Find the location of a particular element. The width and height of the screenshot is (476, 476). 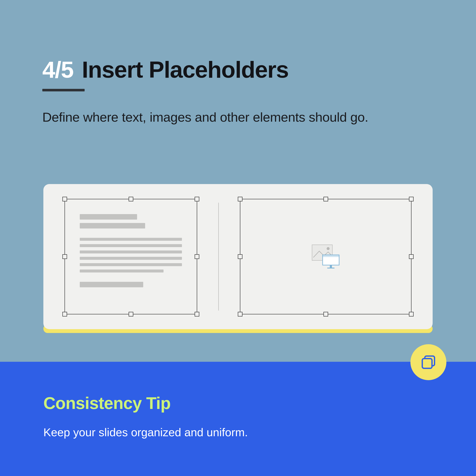

tip-badge is located at coordinates (428, 362).